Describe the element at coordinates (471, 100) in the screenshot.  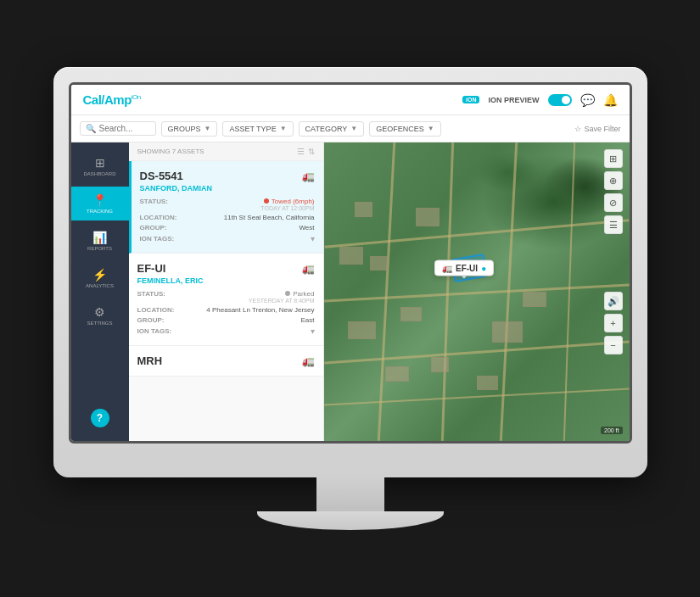
I see `ion-preview-badge: iON` at that location.